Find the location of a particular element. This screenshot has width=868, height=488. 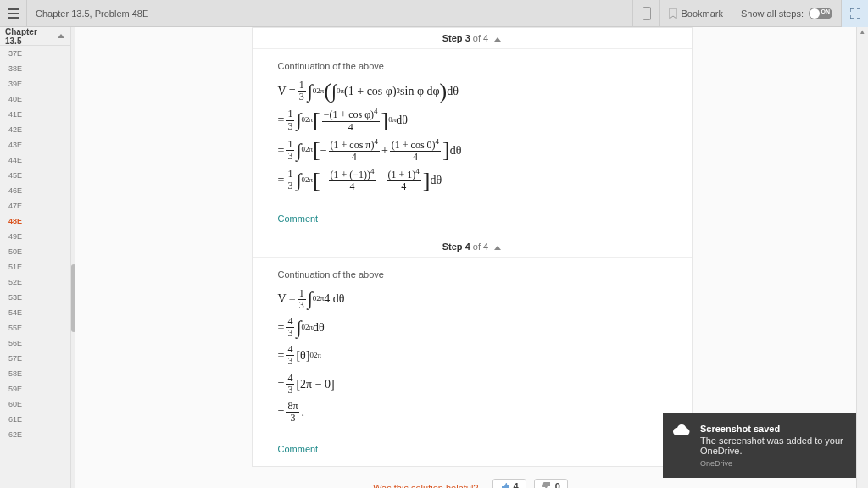

step-4-comment-link: Comment is located at coordinates (472, 452).